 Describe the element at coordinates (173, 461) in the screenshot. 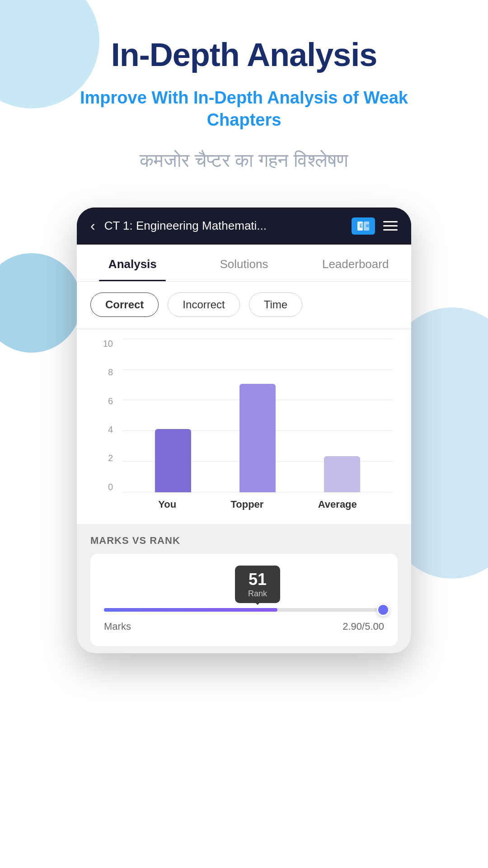

I see `bar-group-you` at that location.